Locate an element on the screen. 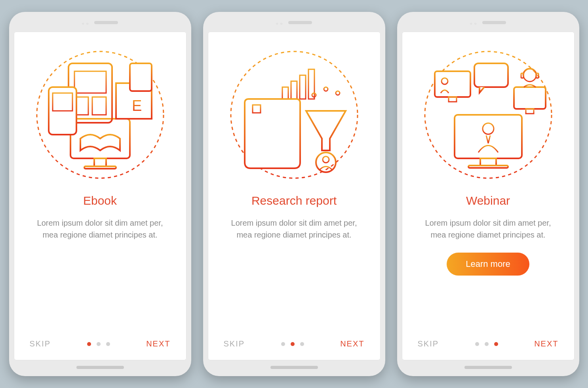  screen-title: Webinar is located at coordinates (488, 201).